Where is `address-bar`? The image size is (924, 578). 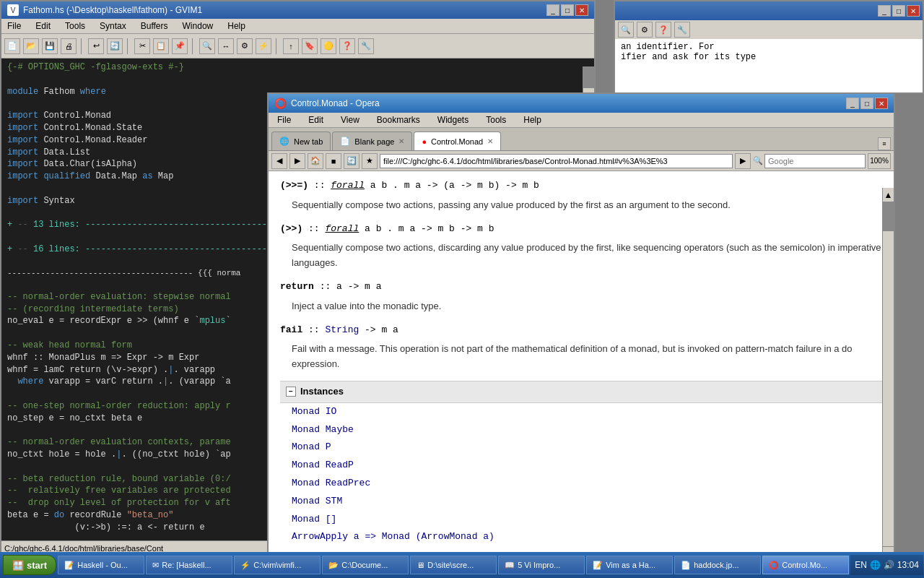 address-bar is located at coordinates (556, 161).